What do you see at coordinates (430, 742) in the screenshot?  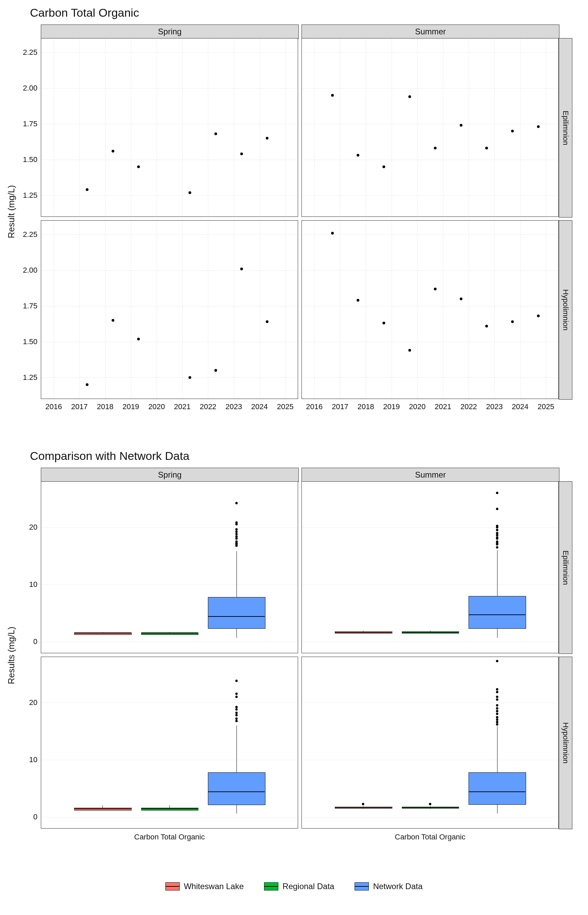 I see `chart2-panel-summer-hypolimnion: Carbon Total Organic` at bounding box center [430, 742].